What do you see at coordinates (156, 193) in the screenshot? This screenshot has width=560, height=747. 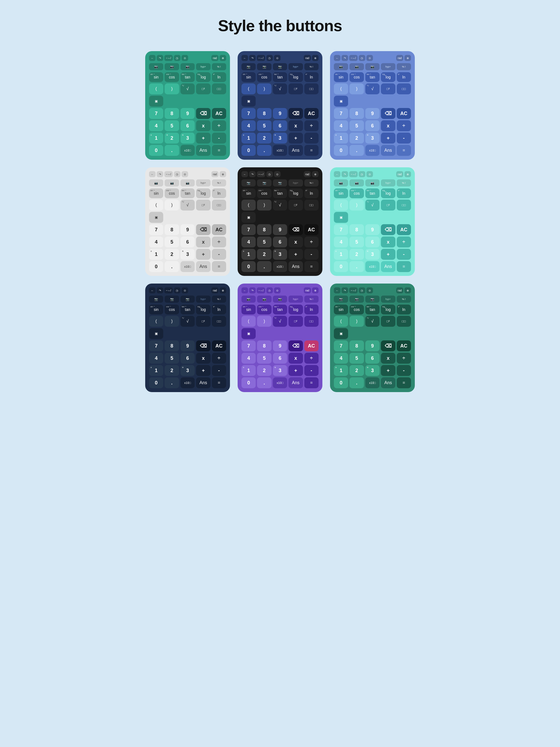 I see `sin-btn: sin⁻¹sin` at bounding box center [156, 193].